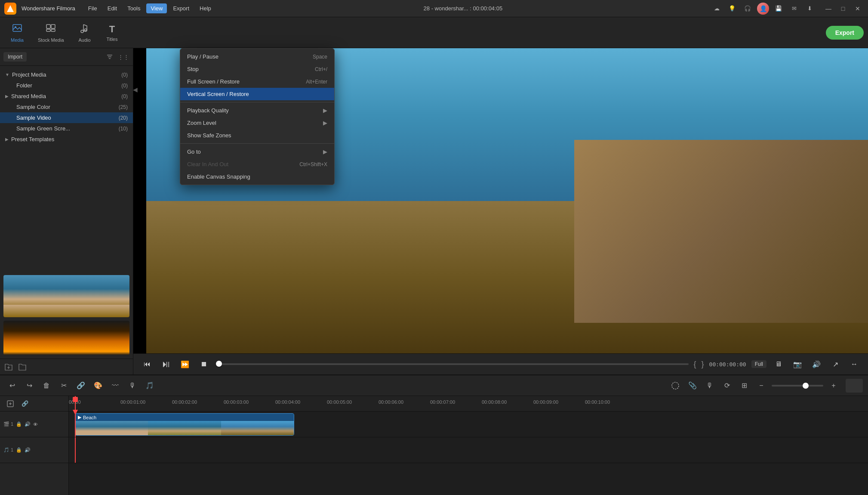  What do you see at coordinates (150, 386) in the screenshot?
I see `music-note-icon: 🎵` at bounding box center [150, 386].